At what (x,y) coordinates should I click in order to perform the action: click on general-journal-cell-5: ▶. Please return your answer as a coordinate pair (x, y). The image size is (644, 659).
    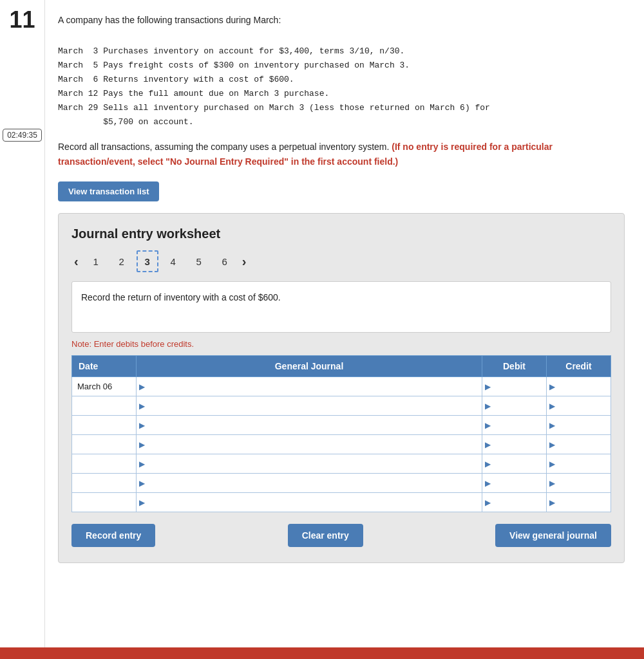
    Looking at the image, I should click on (309, 464).